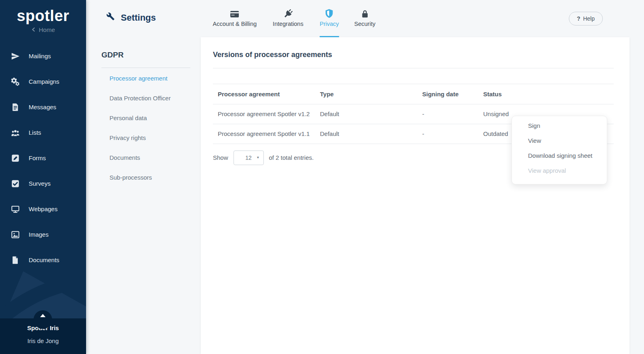 The height and width of the screenshot is (354, 644). Describe the element at coordinates (329, 24) in the screenshot. I see `tab-label: Privacy` at that location.